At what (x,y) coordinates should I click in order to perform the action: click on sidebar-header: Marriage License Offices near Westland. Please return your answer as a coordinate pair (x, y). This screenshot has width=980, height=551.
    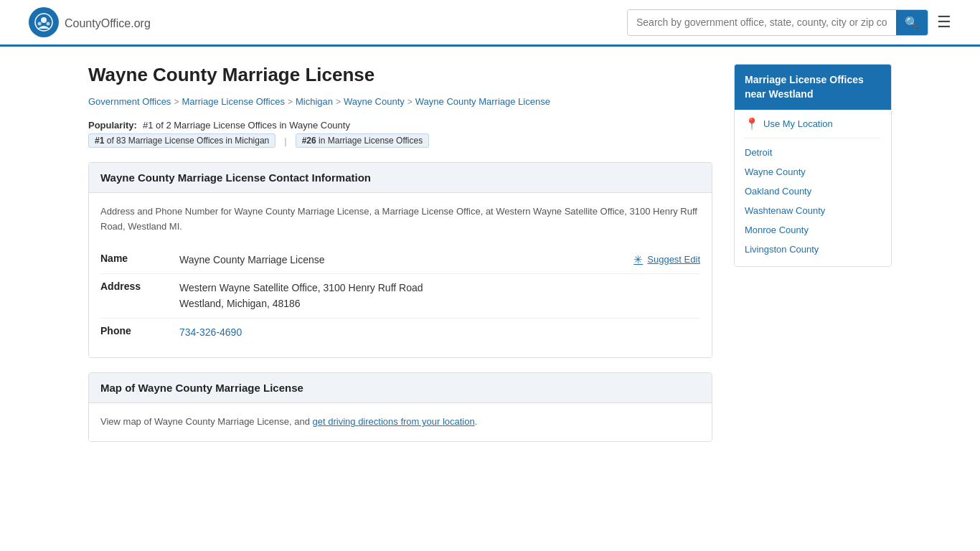
    Looking at the image, I should click on (813, 88).